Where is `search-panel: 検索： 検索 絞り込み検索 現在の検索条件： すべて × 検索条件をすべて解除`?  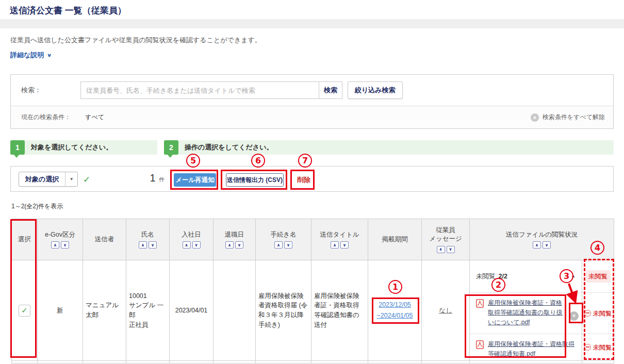 search-panel: 検索： 検索 絞り込み検索 現在の検索条件： すべて × 検索条件をすべて解除 is located at coordinates (312, 102).